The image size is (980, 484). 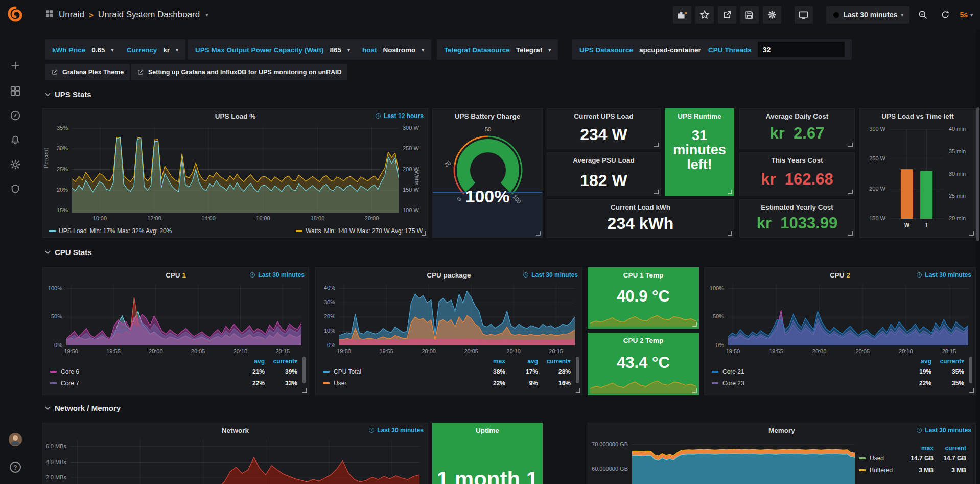 What do you see at coordinates (149, 15) in the screenshot?
I see `page-title: Unraid System Dashboard` at bounding box center [149, 15].